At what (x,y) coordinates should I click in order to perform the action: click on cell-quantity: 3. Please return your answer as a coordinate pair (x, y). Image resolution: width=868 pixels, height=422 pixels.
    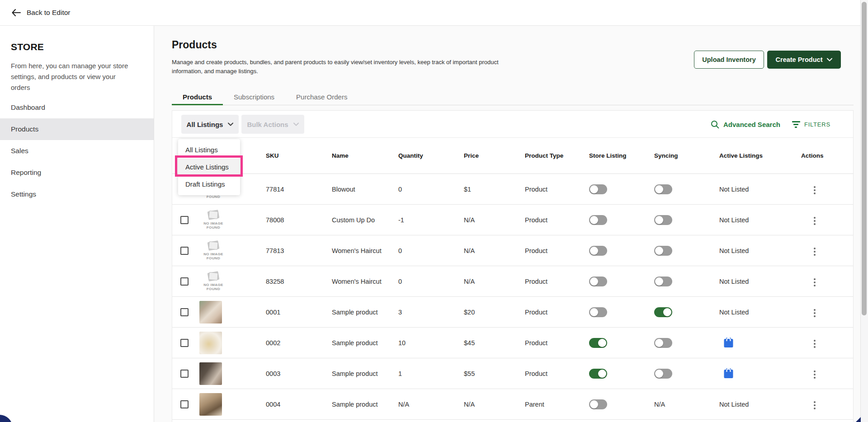
    Looking at the image, I should click on (431, 312).